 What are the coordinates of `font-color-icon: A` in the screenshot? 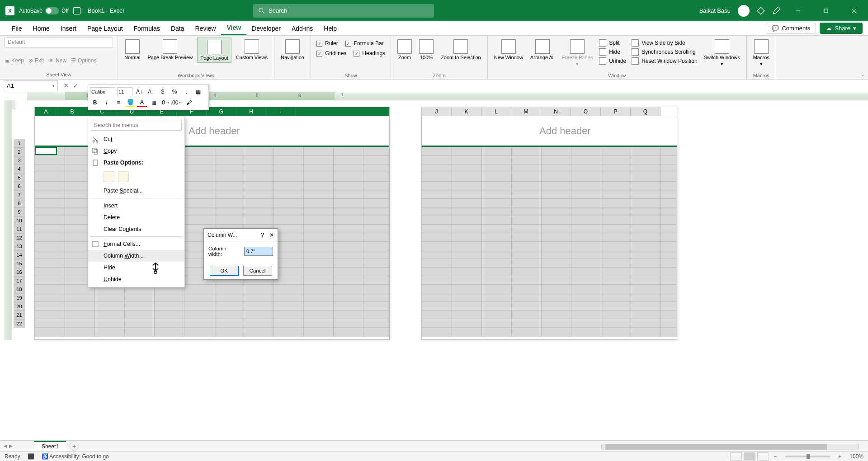 It's located at (142, 103).